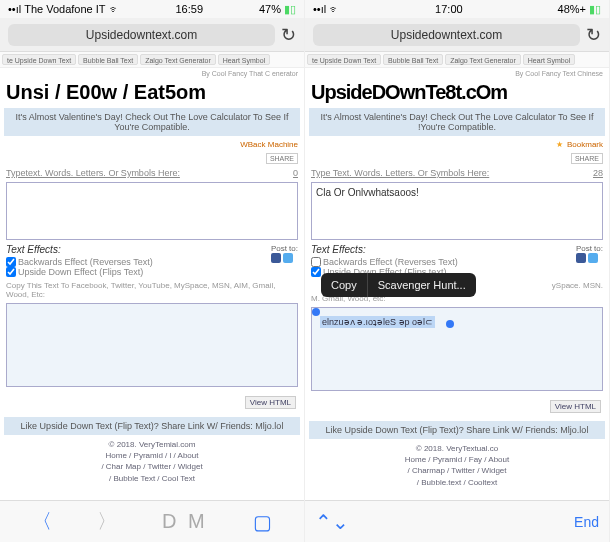 This screenshot has height=542, width=610. I want to click on star-icon: ★, so click(560, 144).